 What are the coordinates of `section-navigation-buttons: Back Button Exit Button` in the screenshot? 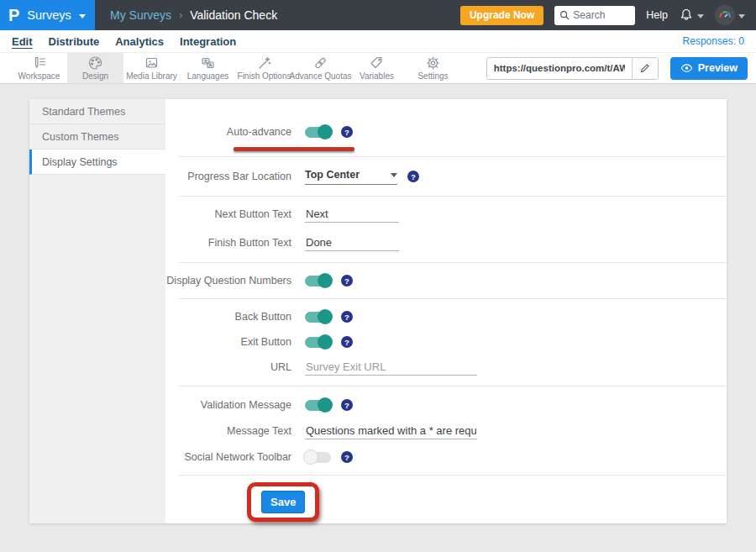 It's located at (446, 343).